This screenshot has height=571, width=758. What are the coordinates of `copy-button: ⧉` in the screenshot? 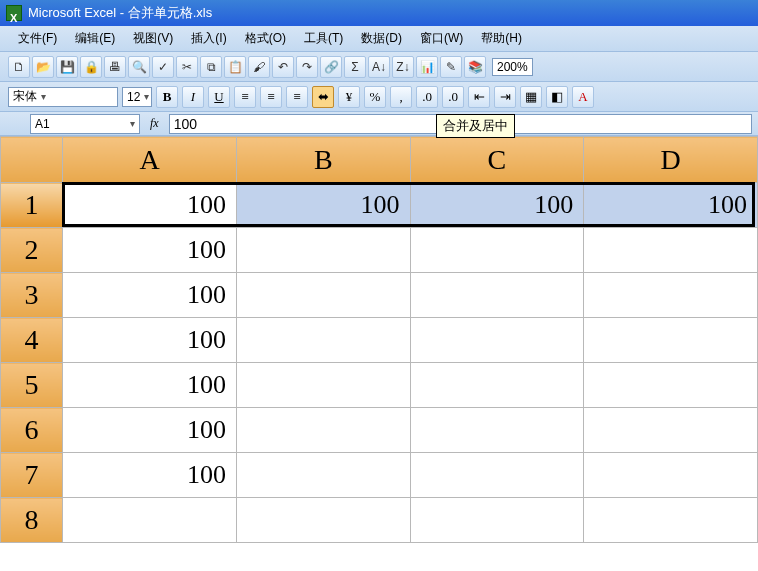 It's located at (211, 67).